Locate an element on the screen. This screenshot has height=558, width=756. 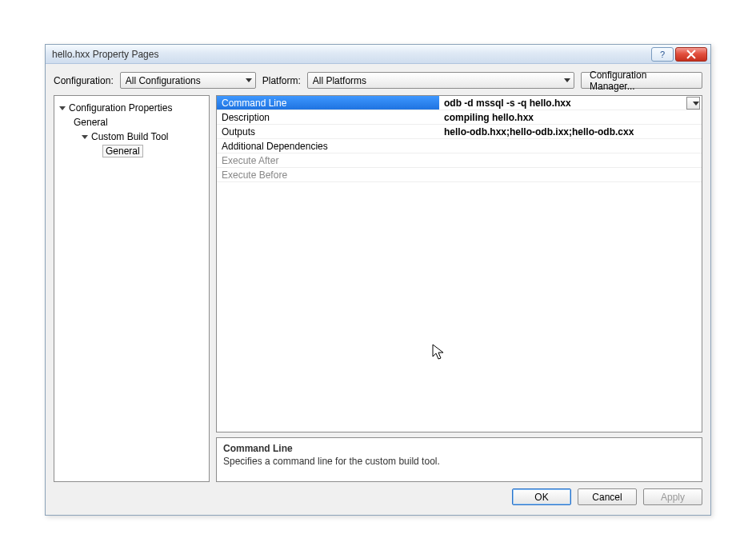
property-name: Execute Before is located at coordinates (328, 174).